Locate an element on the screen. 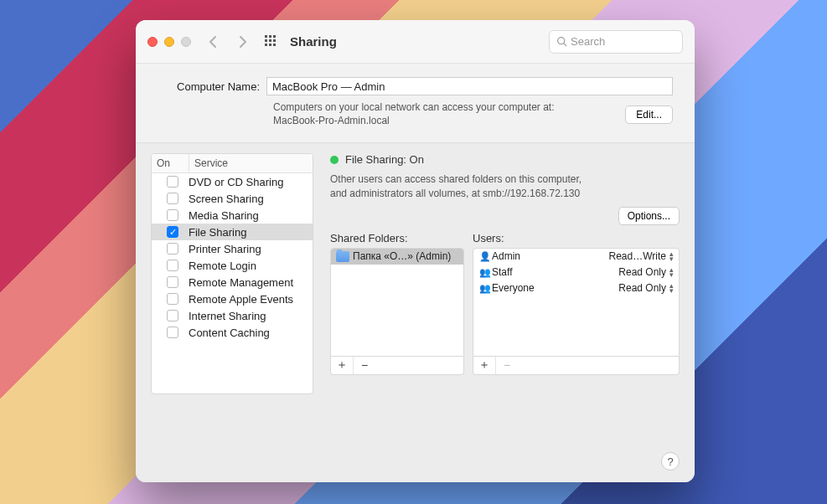 This screenshot has width=827, height=504. folder-name: Папка «O…» (Admin) is located at coordinates (402, 256).